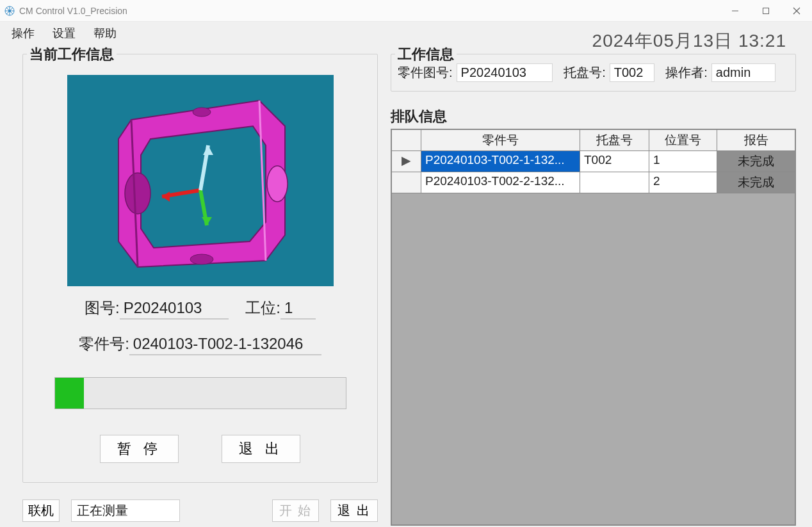  Describe the element at coordinates (23, 33) in the screenshot. I see `menu-operation: 操作` at that location.